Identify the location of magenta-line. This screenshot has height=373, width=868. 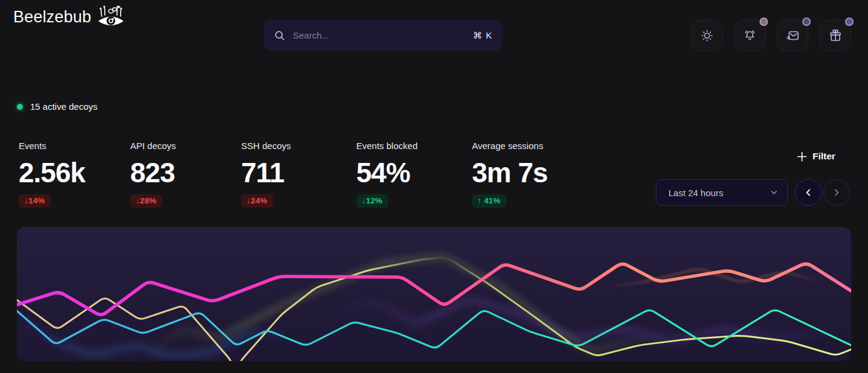
(434, 289).